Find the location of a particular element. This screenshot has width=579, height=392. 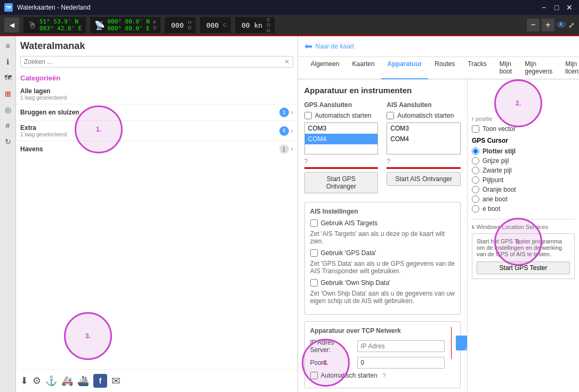

gps-port-com3: COM3 is located at coordinates (341, 128).